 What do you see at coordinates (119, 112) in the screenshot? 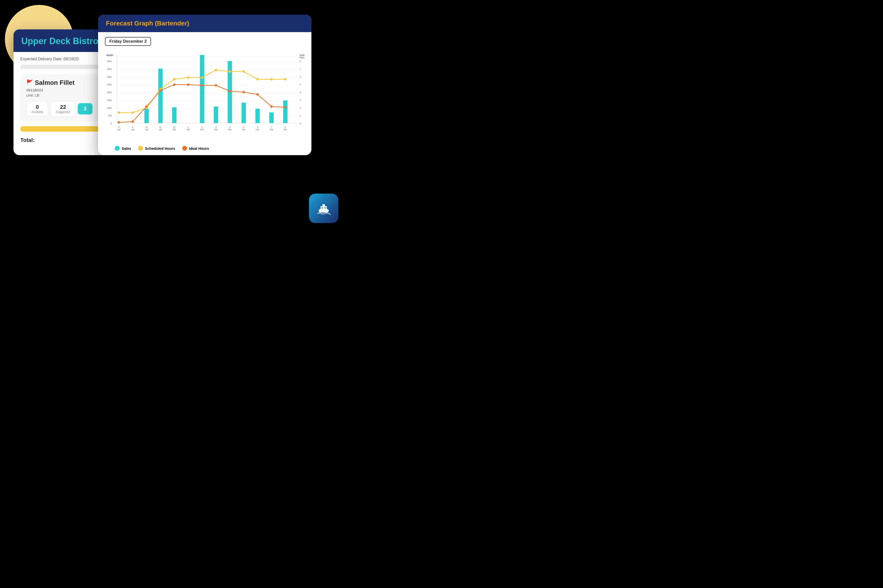
I see `scheduled-dot-8am` at bounding box center [119, 112].